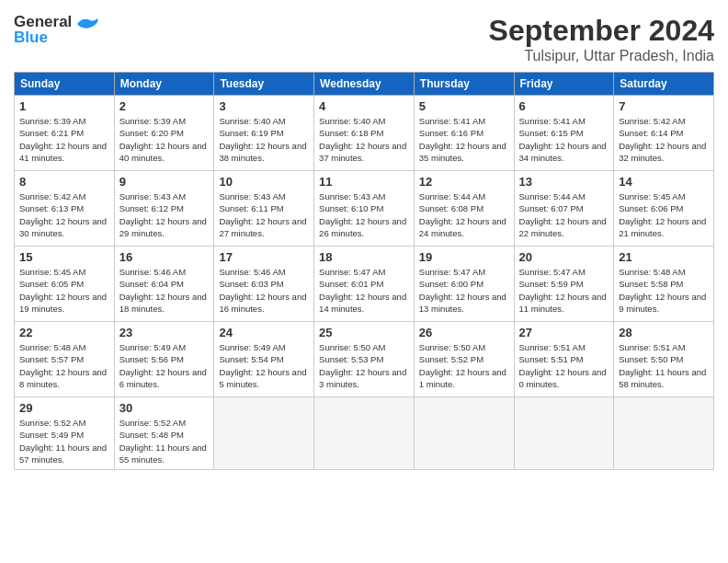 The width and height of the screenshot is (728, 563). I want to click on location: Tulsipur, Uttar Pradesh, India, so click(601, 56).